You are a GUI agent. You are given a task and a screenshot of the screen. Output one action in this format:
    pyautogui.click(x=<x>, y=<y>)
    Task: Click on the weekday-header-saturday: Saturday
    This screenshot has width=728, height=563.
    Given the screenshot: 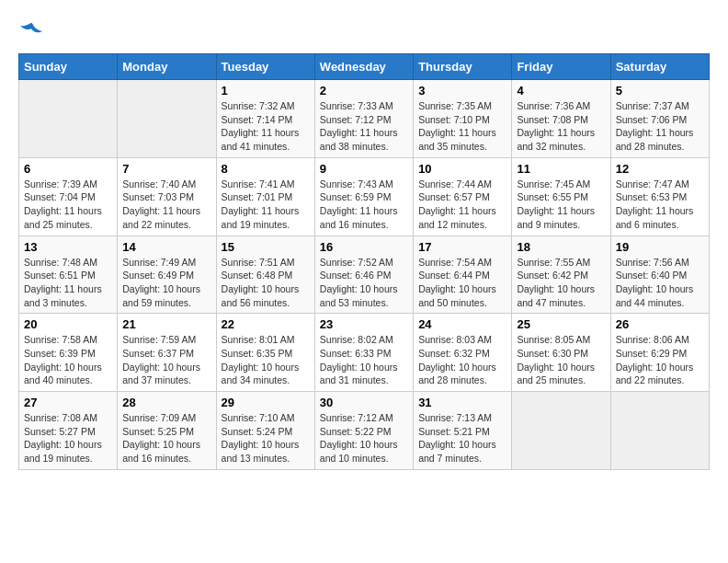 What is the action you would take?
    pyautogui.click(x=660, y=67)
    